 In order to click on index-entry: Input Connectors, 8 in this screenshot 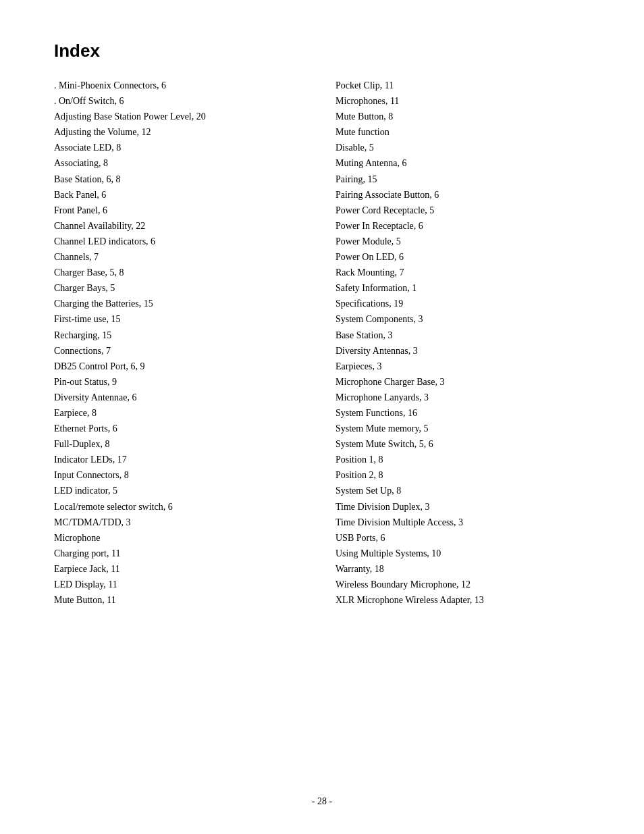, I will do `click(181, 475)`.